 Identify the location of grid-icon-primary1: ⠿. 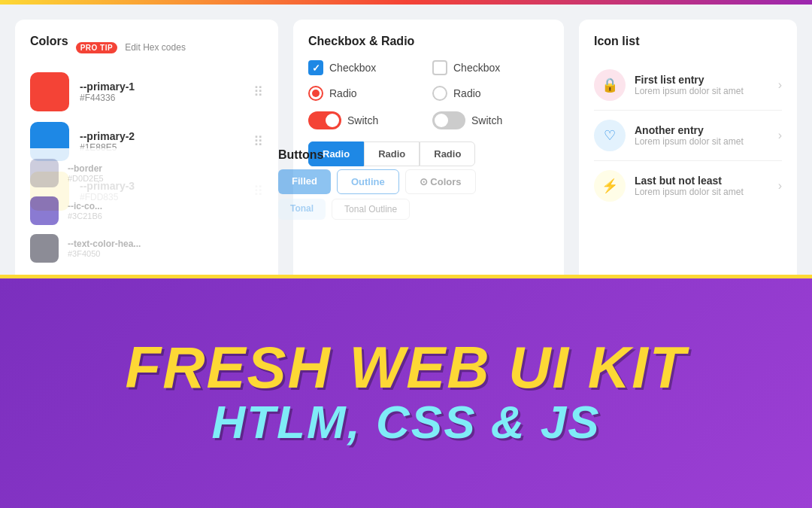
(259, 92).